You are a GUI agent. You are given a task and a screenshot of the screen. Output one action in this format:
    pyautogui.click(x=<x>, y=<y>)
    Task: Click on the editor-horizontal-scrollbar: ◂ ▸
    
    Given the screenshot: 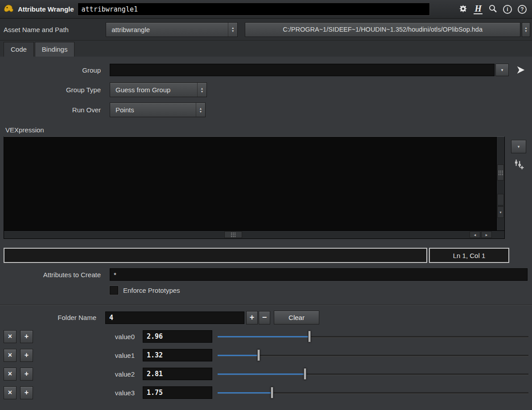 What is the action you would take?
    pyautogui.click(x=254, y=235)
    